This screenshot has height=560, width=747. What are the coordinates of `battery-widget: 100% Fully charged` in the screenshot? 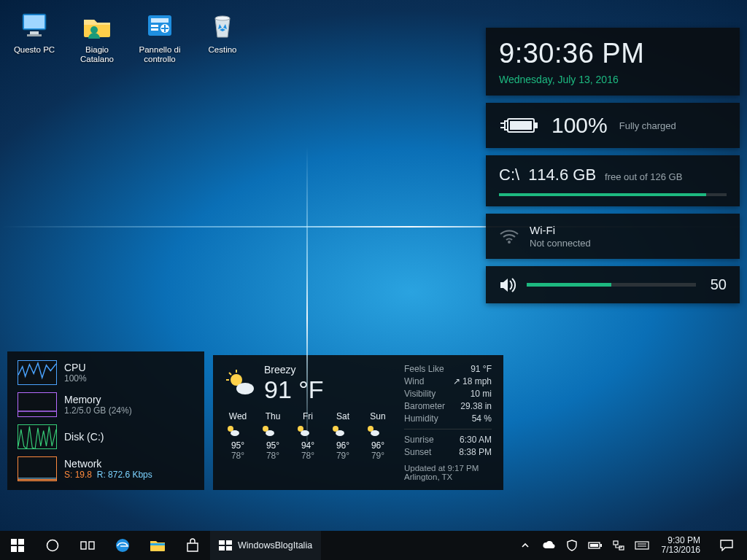 It's located at (613, 125).